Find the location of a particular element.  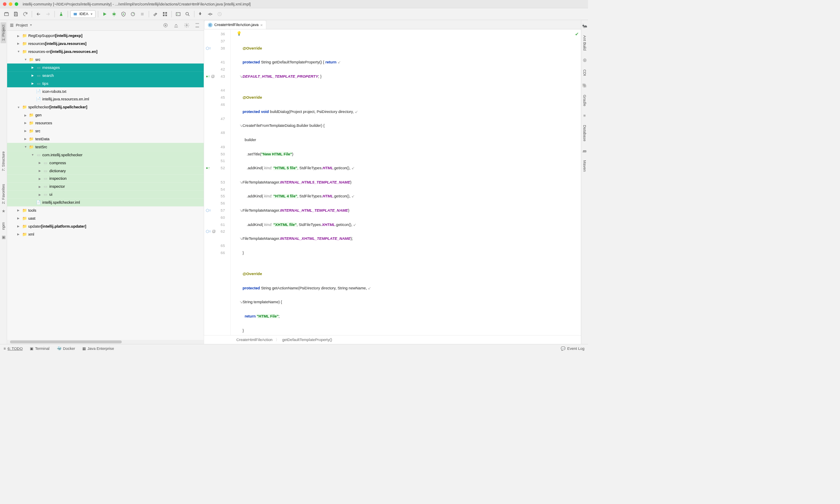

back-icon is located at coordinates (39, 14).